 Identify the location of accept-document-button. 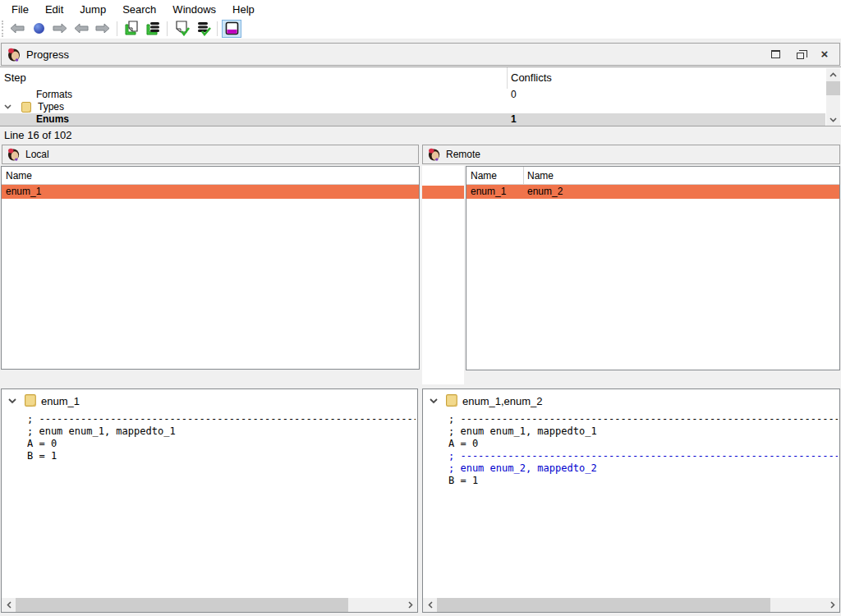
(182, 29).